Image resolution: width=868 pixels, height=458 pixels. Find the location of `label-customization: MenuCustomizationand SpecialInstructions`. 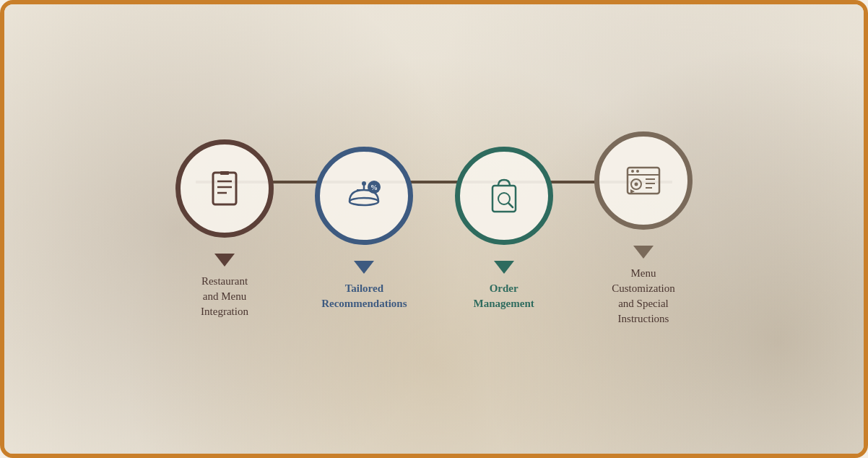

label-customization: MenuCustomizationand SpecialInstructions is located at coordinates (643, 296).